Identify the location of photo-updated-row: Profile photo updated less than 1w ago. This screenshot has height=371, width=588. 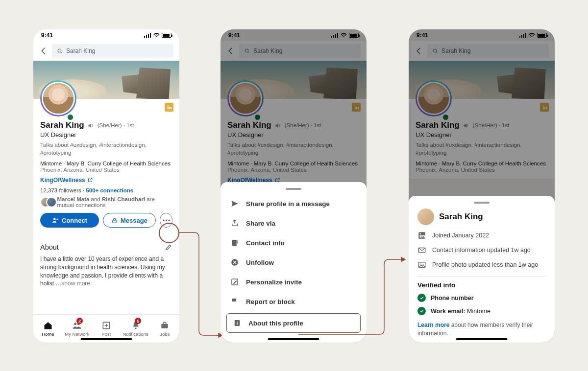
(482, 265).